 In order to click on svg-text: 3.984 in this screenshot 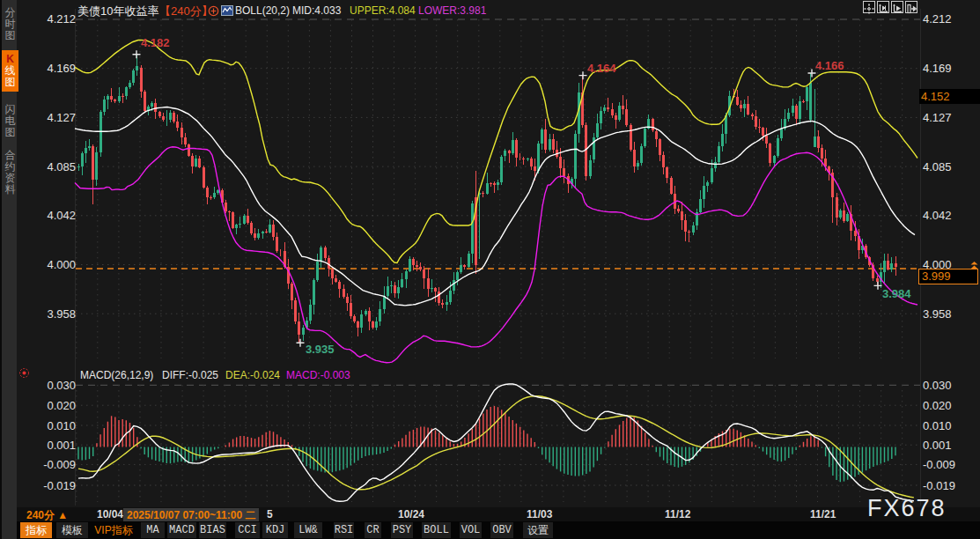, I will do `click(896, 294)`.